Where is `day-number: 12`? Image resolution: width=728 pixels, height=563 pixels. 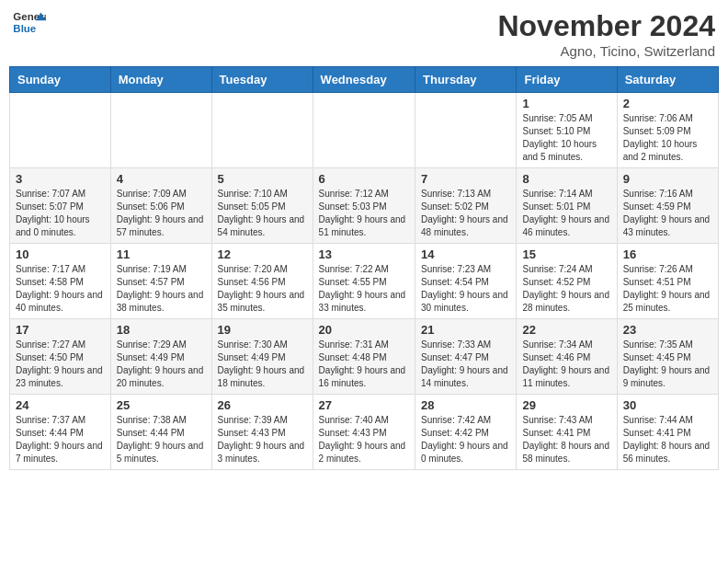
day-number: 12 is located at coordinates (263, 254).